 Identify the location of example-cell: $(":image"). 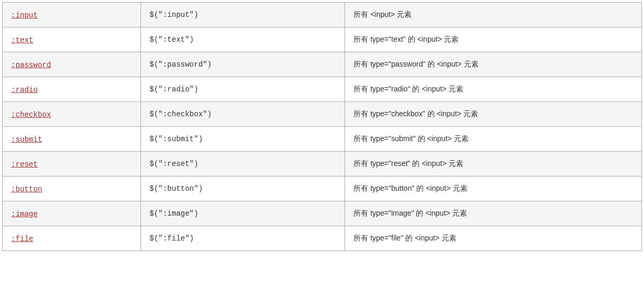
(243, 214).